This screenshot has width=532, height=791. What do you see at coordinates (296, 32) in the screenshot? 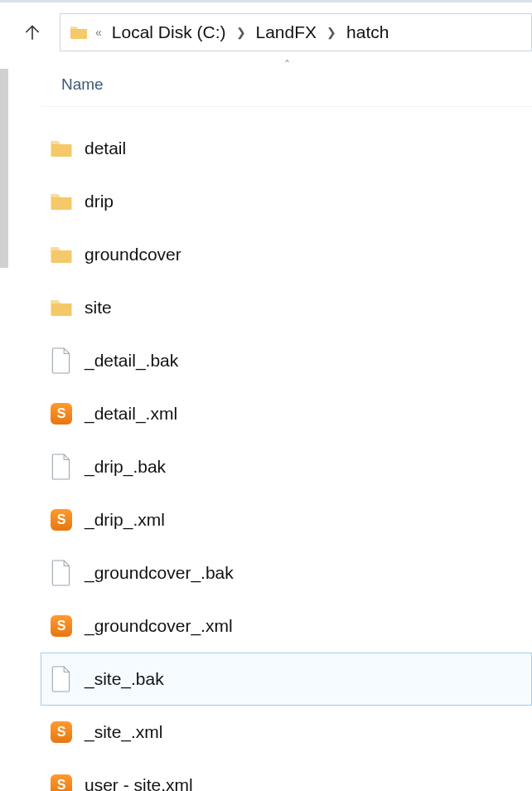
I see `address-bar: « Local Disk (C:) ❯ LandFX ❯ hatch` at bounding box center [296, 32].